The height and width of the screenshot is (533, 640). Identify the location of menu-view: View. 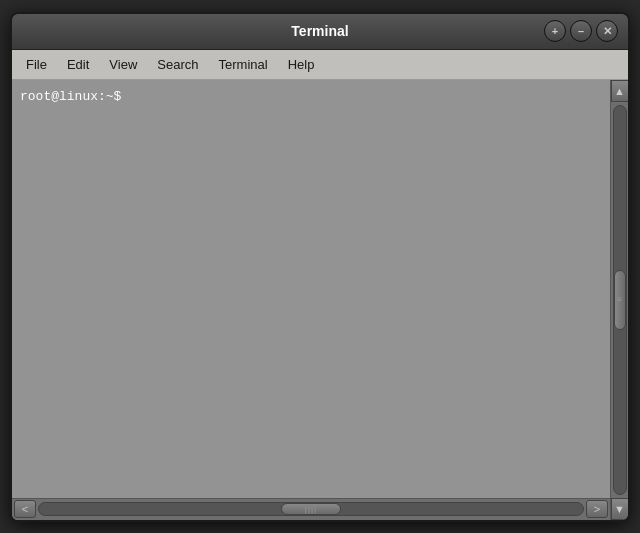
(123, 64).